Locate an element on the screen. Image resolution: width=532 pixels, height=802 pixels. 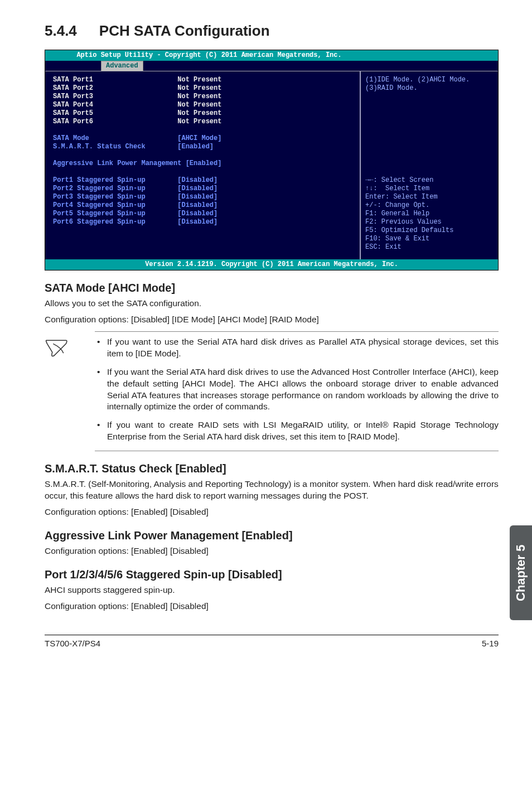
note-bullet-3: If you want to create RAID sets with LSI… is located at coordinates (297, 431).